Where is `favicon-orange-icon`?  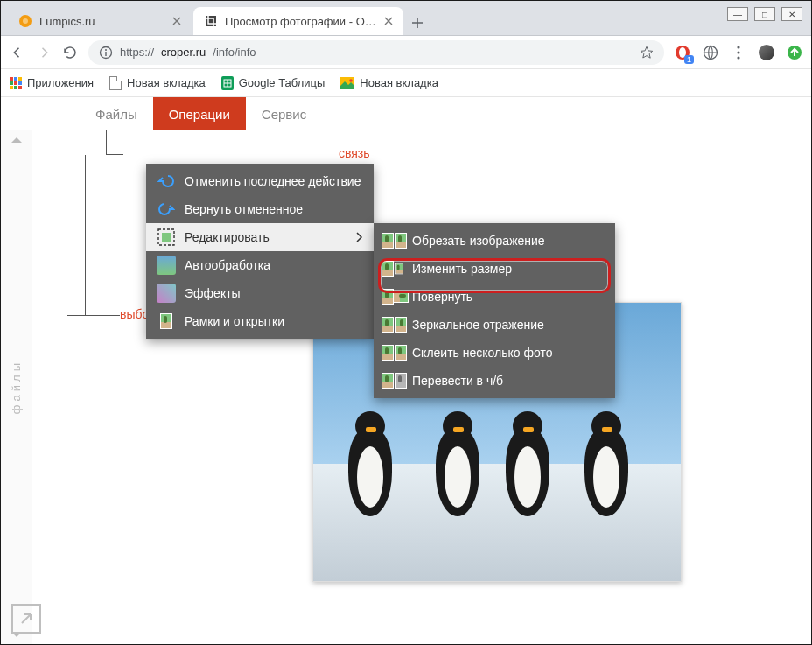 favicon-orange-icon is located at coordinates (25, 21).